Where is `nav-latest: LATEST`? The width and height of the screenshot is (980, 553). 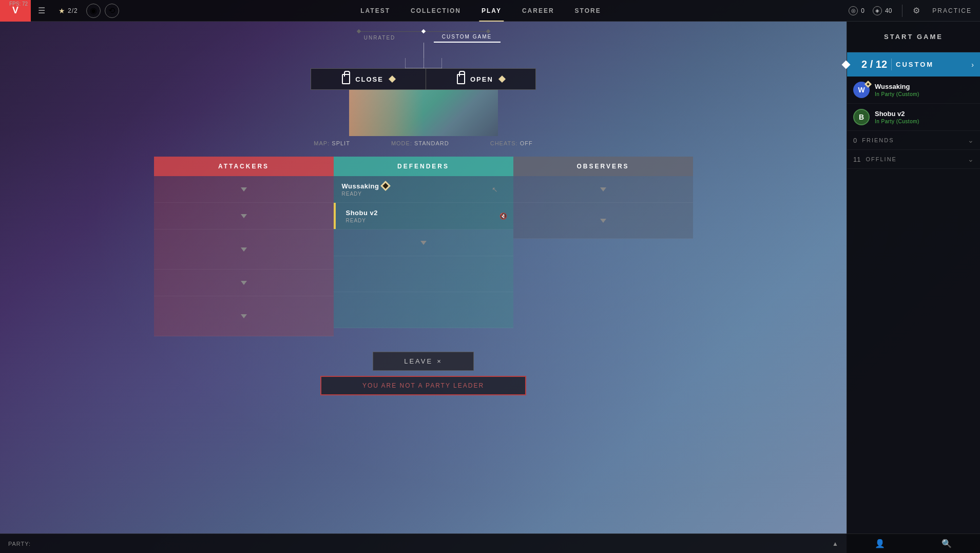 nav-latest: LATEST is located at coordinates (375, 11).